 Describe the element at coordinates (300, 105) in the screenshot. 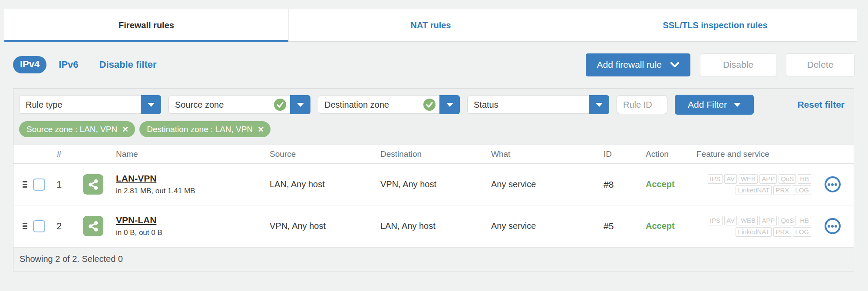

I see `filter-select-source-zone-dropdown-button` at that location.